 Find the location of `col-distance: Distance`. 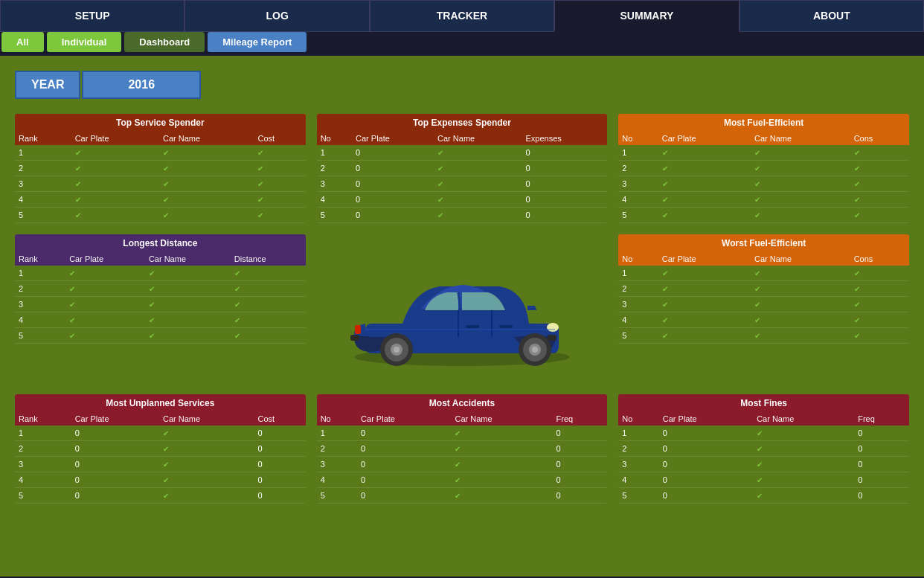

col-distance: Distance is located at coordinates (268, 259).